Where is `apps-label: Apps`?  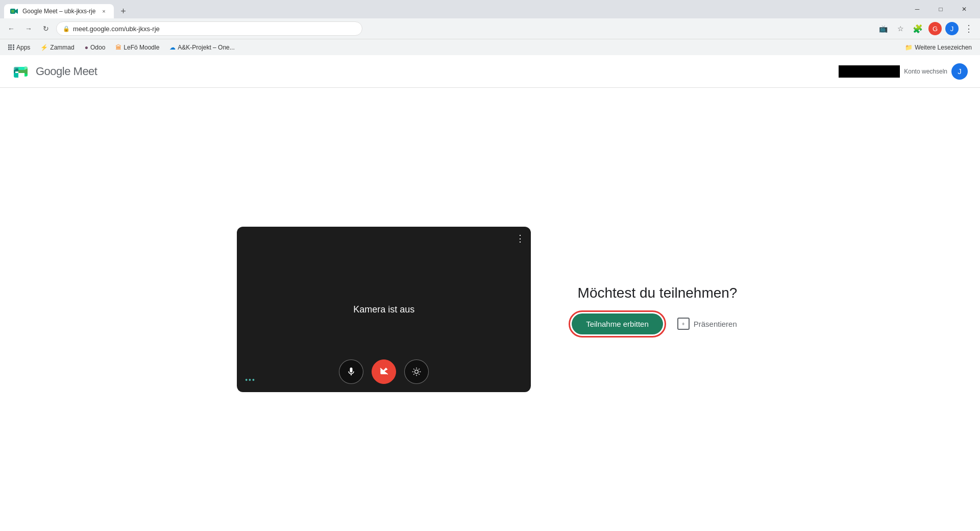 apps-label: Apps is located at coordinates (23, 47).